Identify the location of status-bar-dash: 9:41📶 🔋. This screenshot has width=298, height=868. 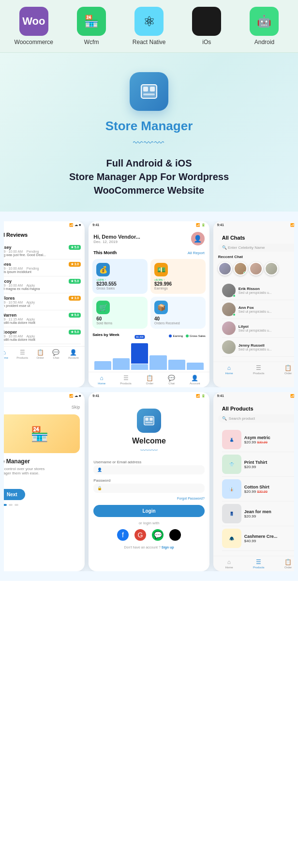
(149, 225).